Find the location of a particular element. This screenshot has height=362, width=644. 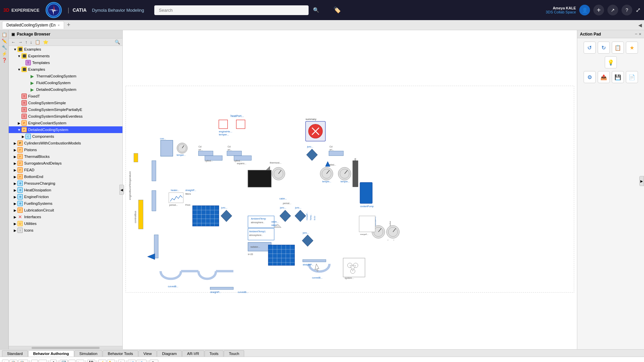

undo-button: ↺ is located at coordinates (590, 48).